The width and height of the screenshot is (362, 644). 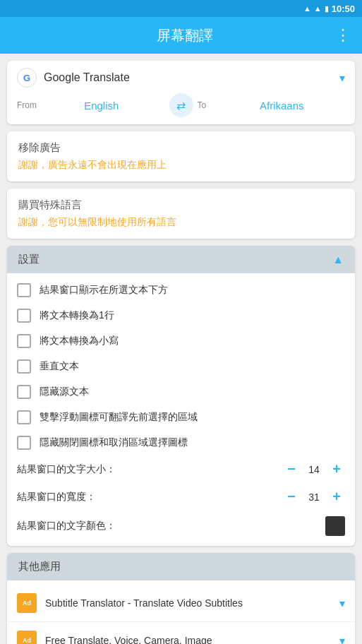 What do you see at coordinates (91, 106) in the screenshot?
I see `from-lang-group: From English` at bounding box center [91, 106].